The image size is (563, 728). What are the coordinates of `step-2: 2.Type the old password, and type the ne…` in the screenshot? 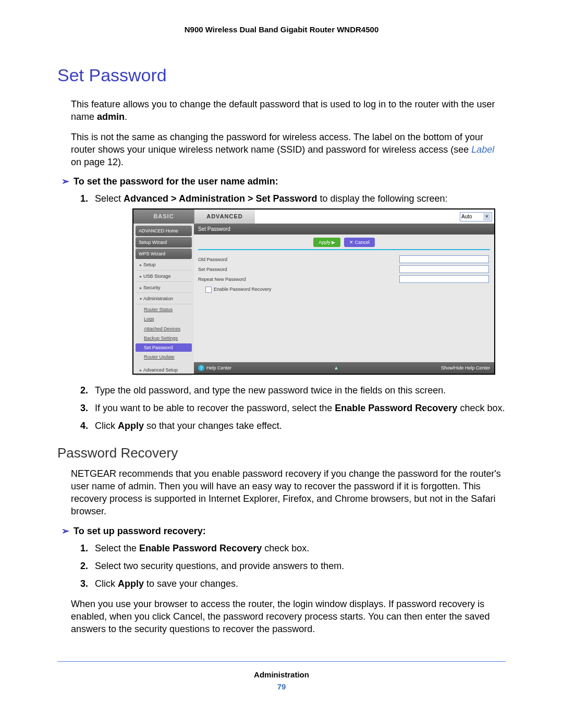 It's located at (293, 390).